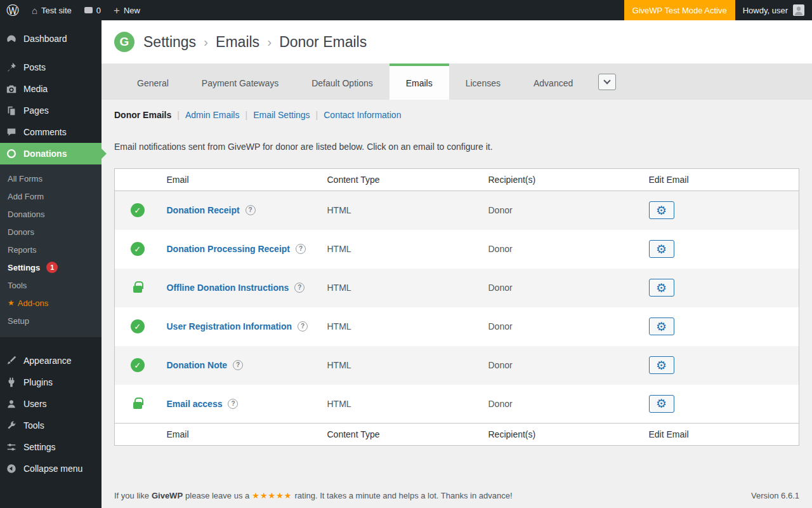 This screenshot has height=508, width=812. What do you see at coordinates (553, 81) in the screenshot?
I see `tab-advanced: Advanced` at bounding box center [553, 81].